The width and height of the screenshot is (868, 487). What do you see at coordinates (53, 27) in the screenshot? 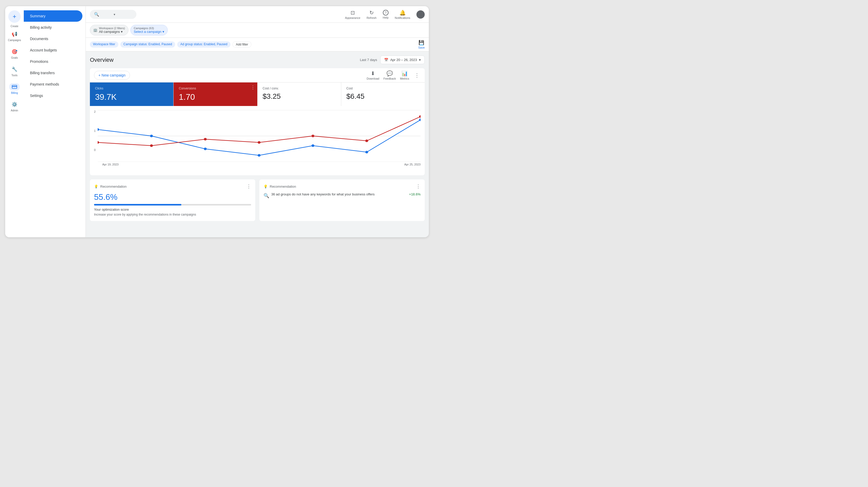
I see `billing-menu-billing-activity: Billing activity` at bounding box center [53, 27].